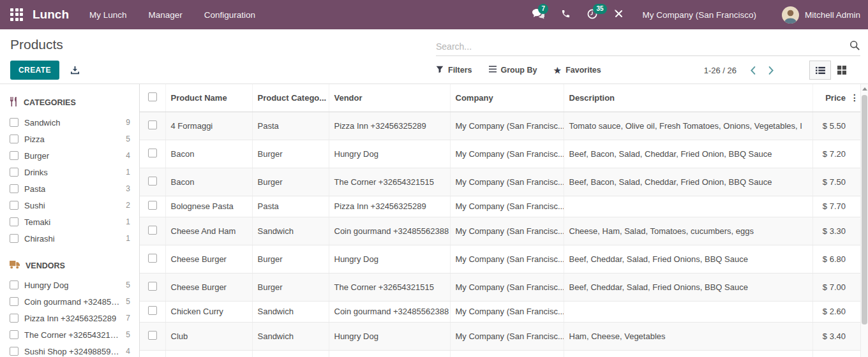 This screenshot has width=868, height=357. Describe the element at coordinates (688, 231) in the screenshot. I see `cell-description: Cheese, Ham, Salad, Tomatoes, cucumbers,…` at that location.